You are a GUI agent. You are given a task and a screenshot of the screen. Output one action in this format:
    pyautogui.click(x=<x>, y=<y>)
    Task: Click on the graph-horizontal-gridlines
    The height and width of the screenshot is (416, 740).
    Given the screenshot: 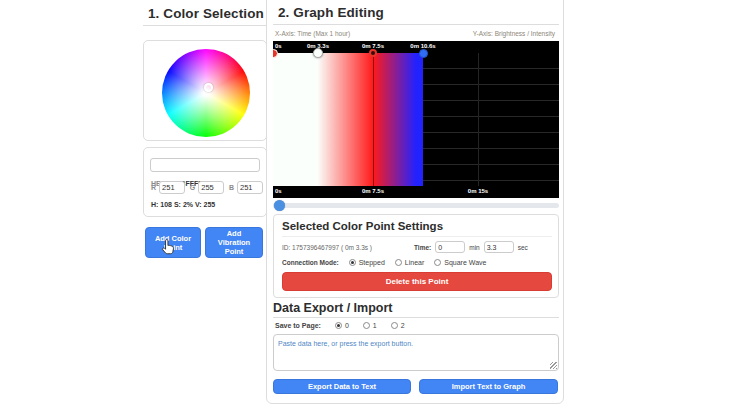 What is the action you would take?
    pyautogui.click(x=491, y=120)
    